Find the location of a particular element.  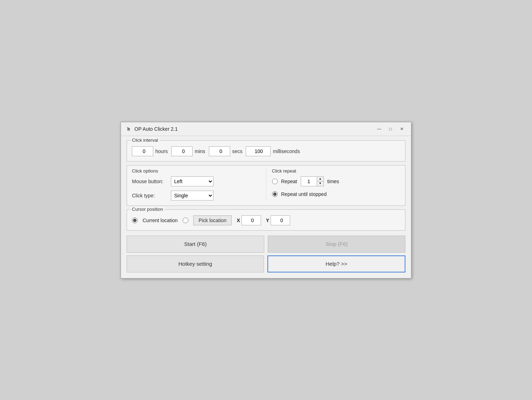

mouse-button-row: Mouse button: Left Middle Right is located at coordinates (196, 181).